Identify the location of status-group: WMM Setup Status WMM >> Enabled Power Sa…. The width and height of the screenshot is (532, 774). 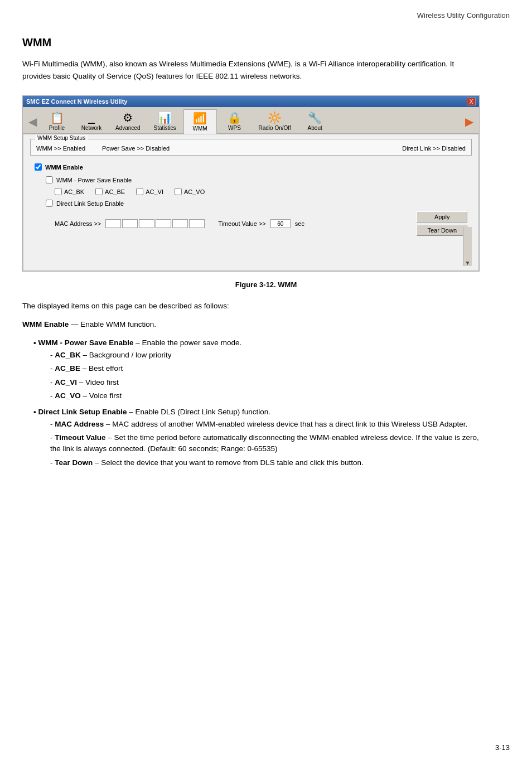
(251, 147).